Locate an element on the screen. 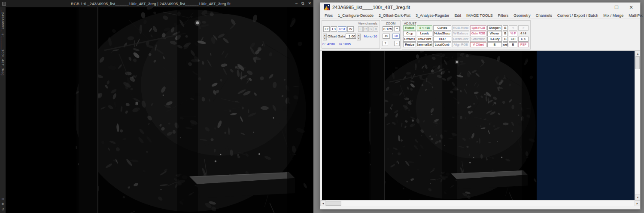 The image size is (644, 213). adjust-bw-point: BW-Point is located at coordinates (425, 39).